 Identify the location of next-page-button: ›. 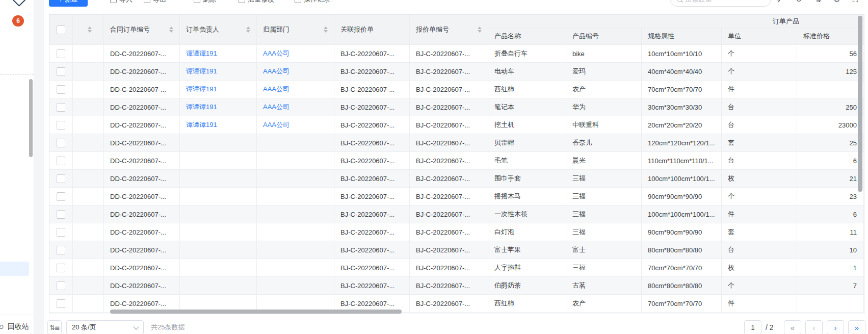
(835, 327).